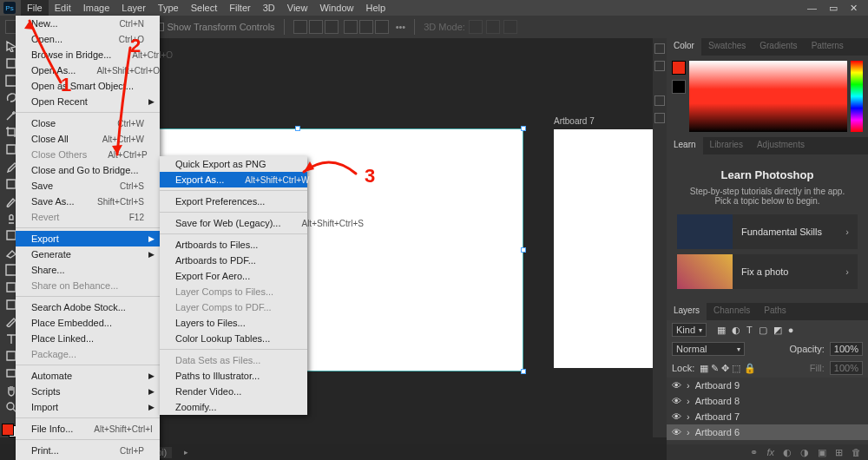 Image resolution: width=868 pixels, height=460 pixels. What do you see at coordinates (679, 68) in the screenshot?
I see `foreground-swatch` at bounding box center [679, 68].